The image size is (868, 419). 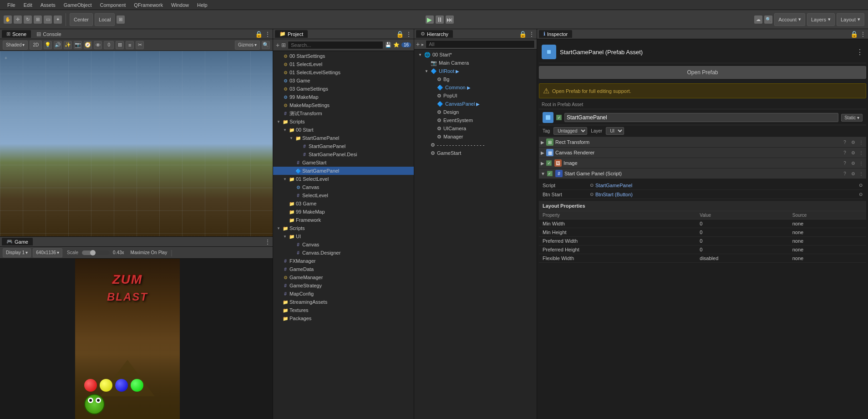 I want to click on project-item-Packages: 📁 Packages, so click(x=343, y=318).